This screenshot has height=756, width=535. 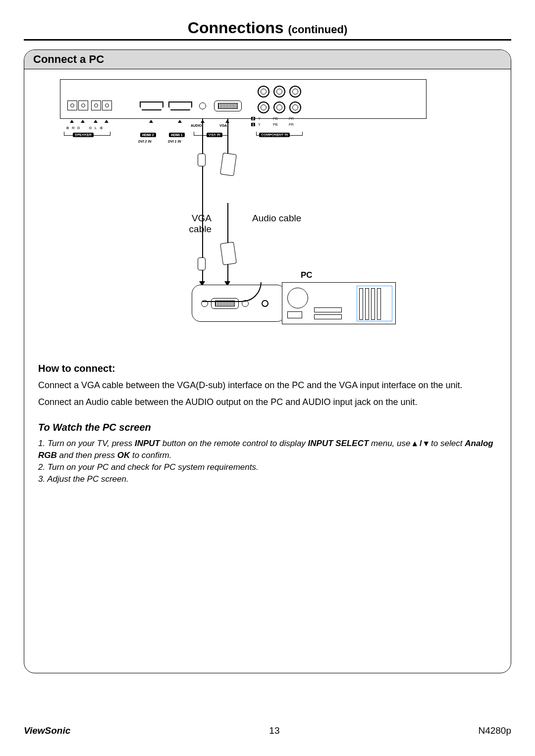 I want to click on howto-heading: How to connect:, so click(x=268, y=368).